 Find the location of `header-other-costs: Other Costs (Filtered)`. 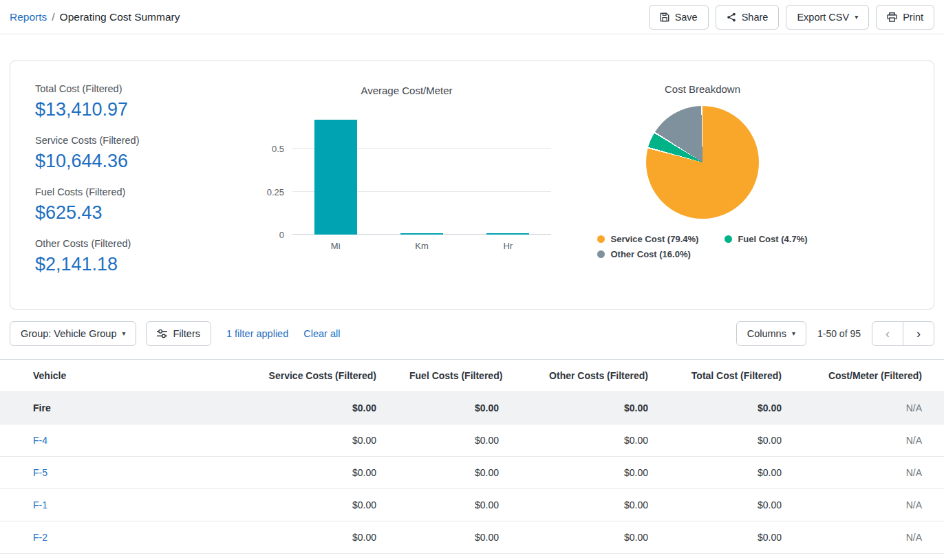

header-other-costs: Other Costs (Filtered) is located at coordinates (590, 376).